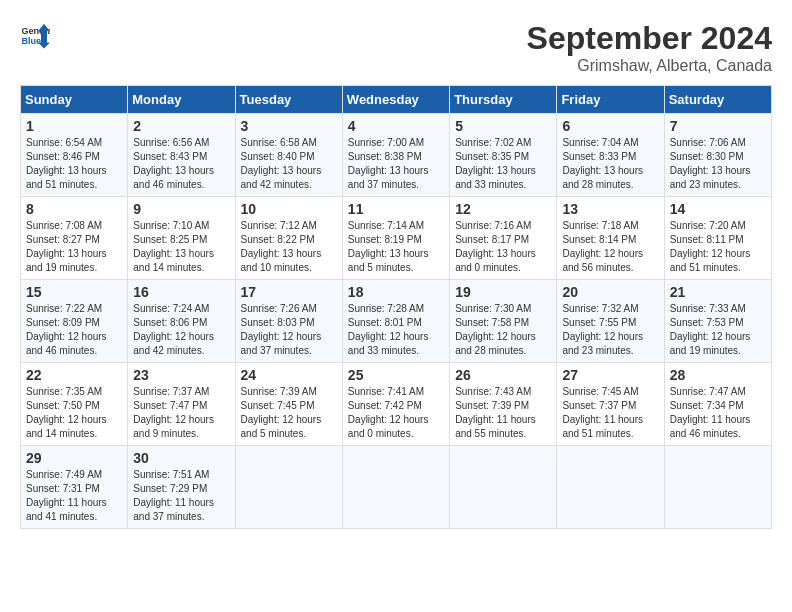 This screenshot has height=612, width=792. Describe the element at coordinates (288, 100) in the screenshot. I see `header-tuesday: Tuesday` at that location.